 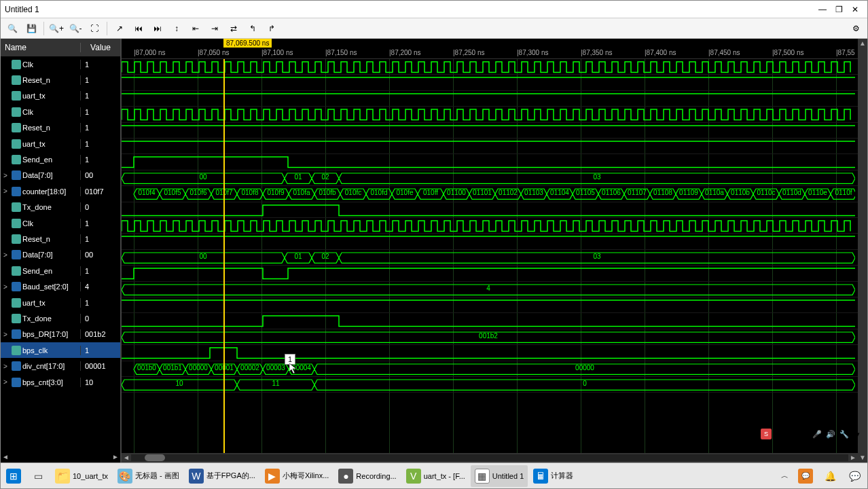 What do you see at coordinates (856, 29) in the screenshot?
I see `settings-icon: ⚙` at bounding box center [856, 29].